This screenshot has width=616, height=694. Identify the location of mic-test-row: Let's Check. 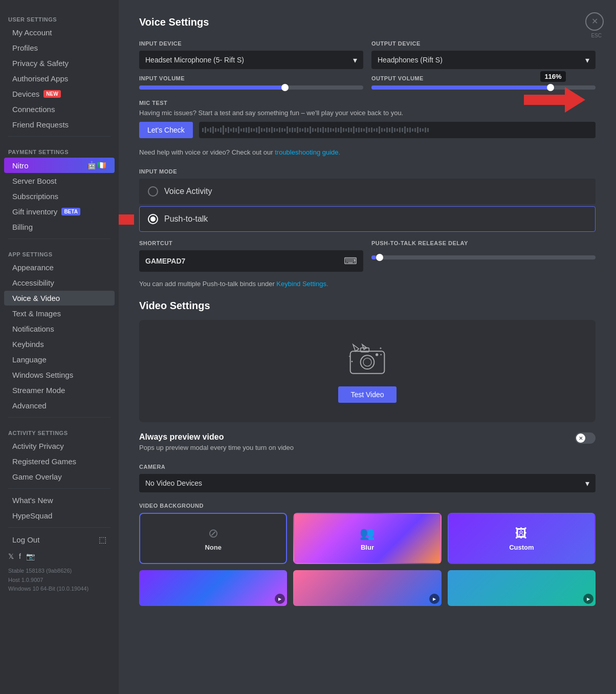
(367, 130).